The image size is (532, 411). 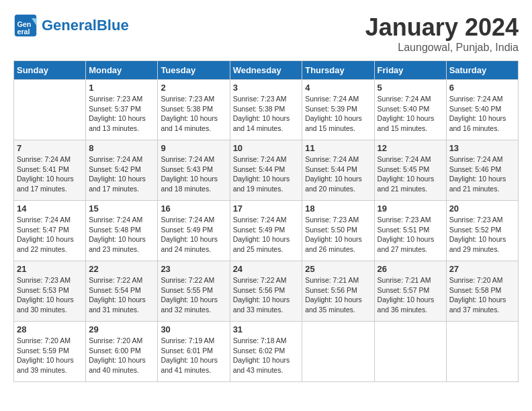 What do you see at coordinates (122, 208) in the screenshot?
I see `day-number: 15` at bounding box center [122, 208].